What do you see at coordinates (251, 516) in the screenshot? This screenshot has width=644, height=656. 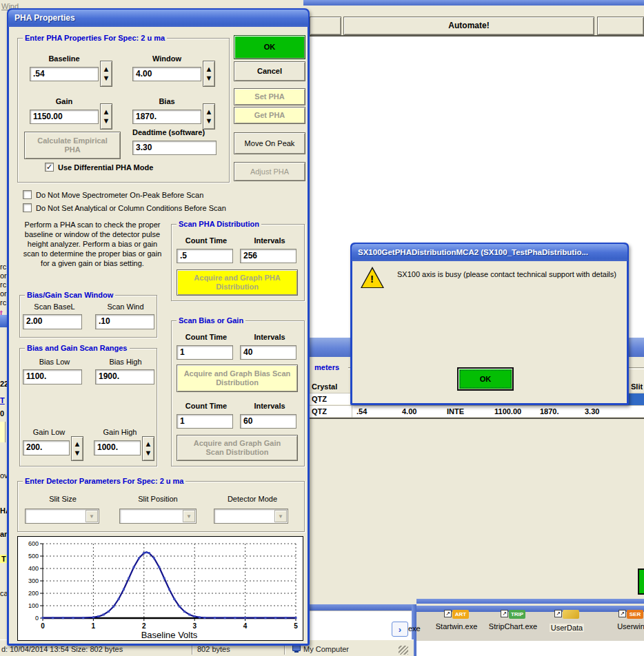 I see `detector-mode-select: ▼` at bounding box center [251, 516].